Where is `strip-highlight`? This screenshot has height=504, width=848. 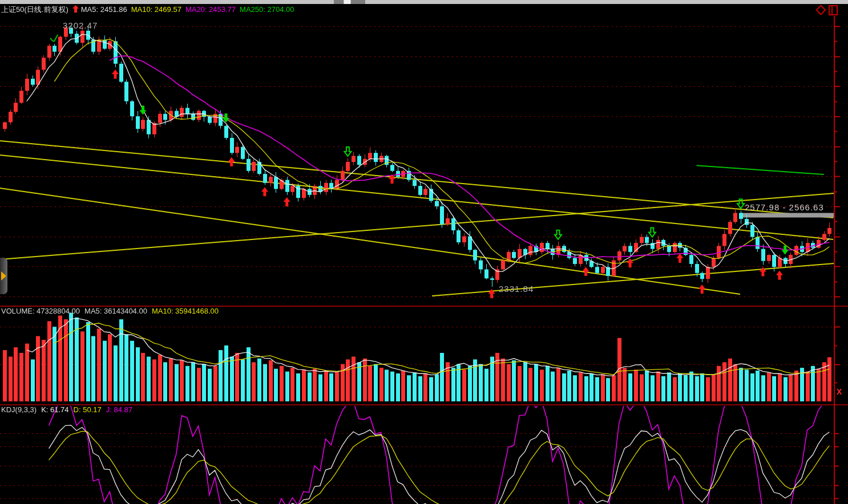 strip-highlight is located at coordinates (347, 2).